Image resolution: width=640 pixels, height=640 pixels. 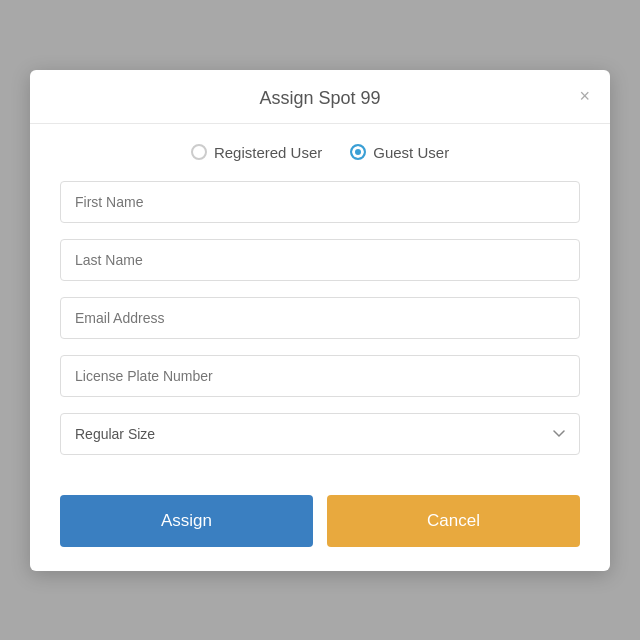 What do you see at coordinates (320, 97) in the screenshot?
I see `modal-header: Assign Spot 99 ×` at bounding box center [320, 97].